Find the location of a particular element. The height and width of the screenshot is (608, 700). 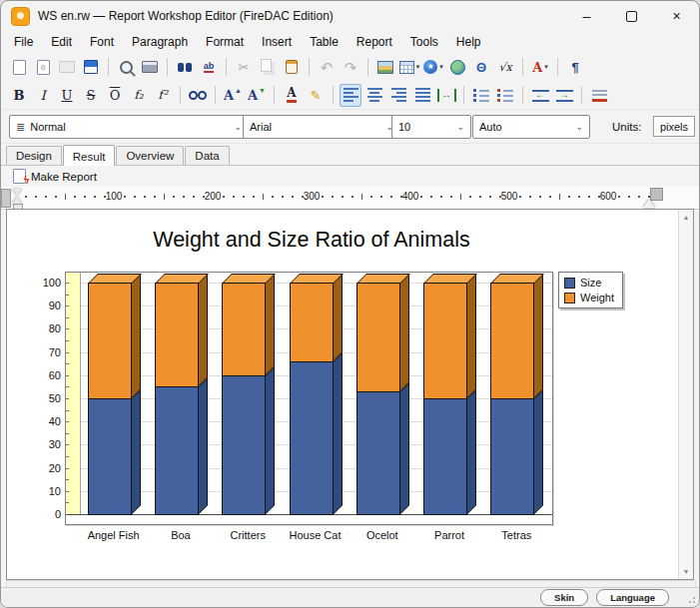

menu-insert: Insert is located at coordinates (277, 42).